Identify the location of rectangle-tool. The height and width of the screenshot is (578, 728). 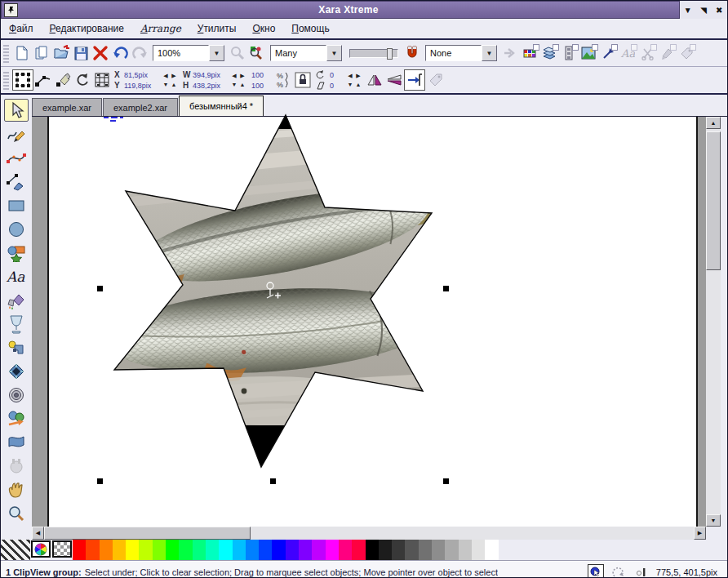
(16, 206).